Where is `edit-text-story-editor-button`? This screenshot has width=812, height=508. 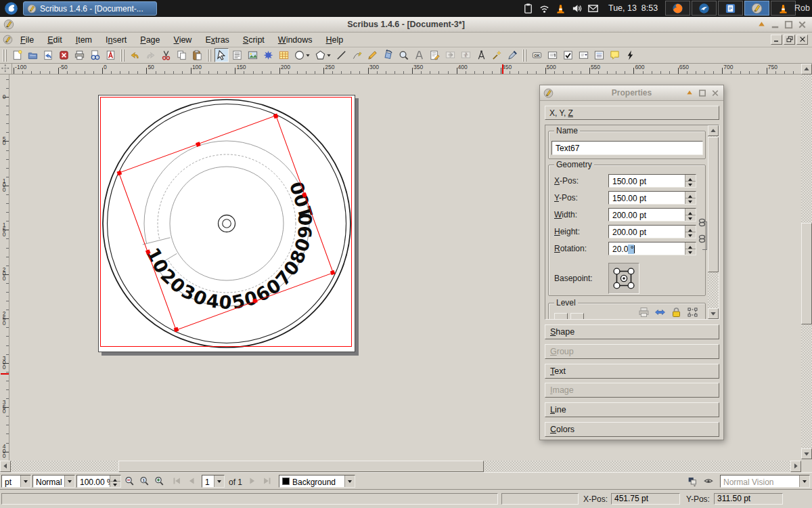 edit-text-story-editor-button is located at coordinates (434, 56).